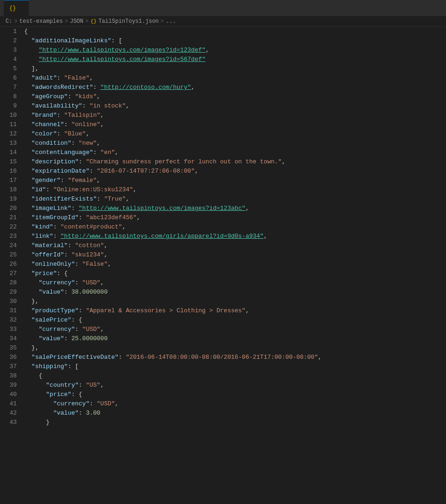  Describe the element at coordinates (10, 404) in the screenshot. I see `line-number: 41` at that location.